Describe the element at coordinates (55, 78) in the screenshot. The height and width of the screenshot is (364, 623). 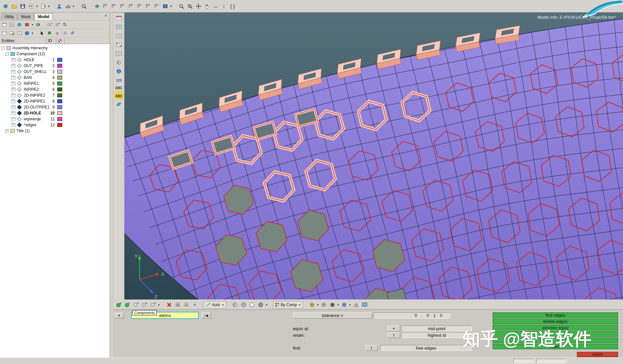
I see `tree-item-ban: BAN4` at that location.